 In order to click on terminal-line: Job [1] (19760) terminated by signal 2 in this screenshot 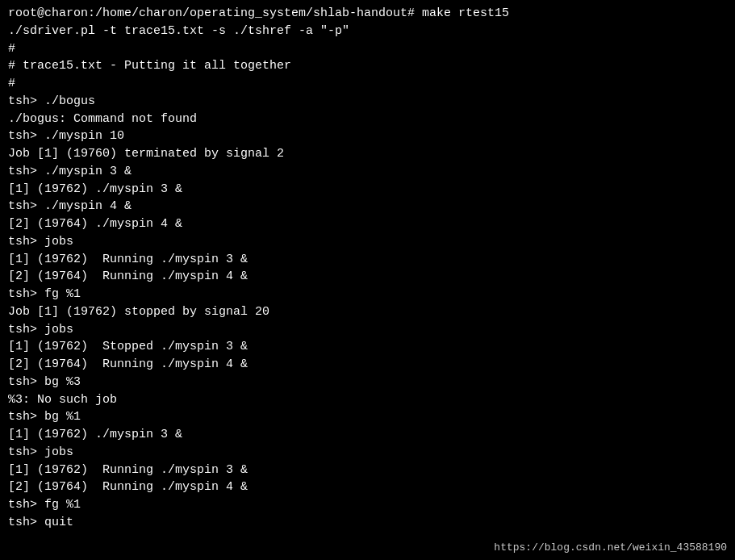, I will do `click(368, 154)`.